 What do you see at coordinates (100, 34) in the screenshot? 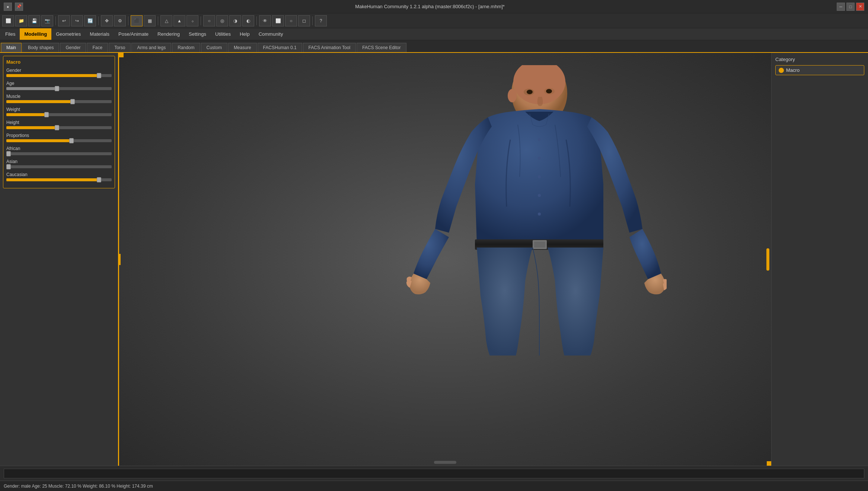
I see `menu-materials: Materials` at bounding box center [100, 34].